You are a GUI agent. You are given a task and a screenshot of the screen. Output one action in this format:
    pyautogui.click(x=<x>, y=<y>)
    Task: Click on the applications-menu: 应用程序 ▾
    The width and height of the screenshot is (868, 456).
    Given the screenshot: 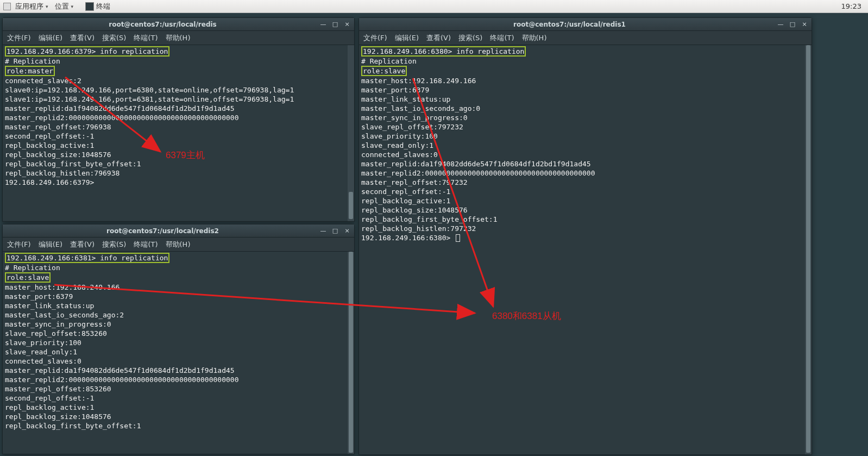 What is the action you would take?
    pyautogui.click(x=32, y=7)
    